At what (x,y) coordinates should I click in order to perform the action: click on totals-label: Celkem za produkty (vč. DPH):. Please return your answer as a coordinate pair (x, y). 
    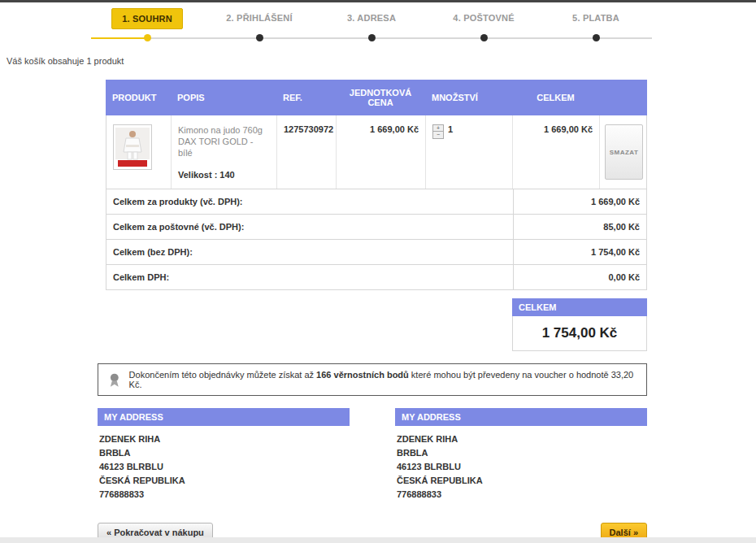
    Looking at the image, I should click on (310, 202).